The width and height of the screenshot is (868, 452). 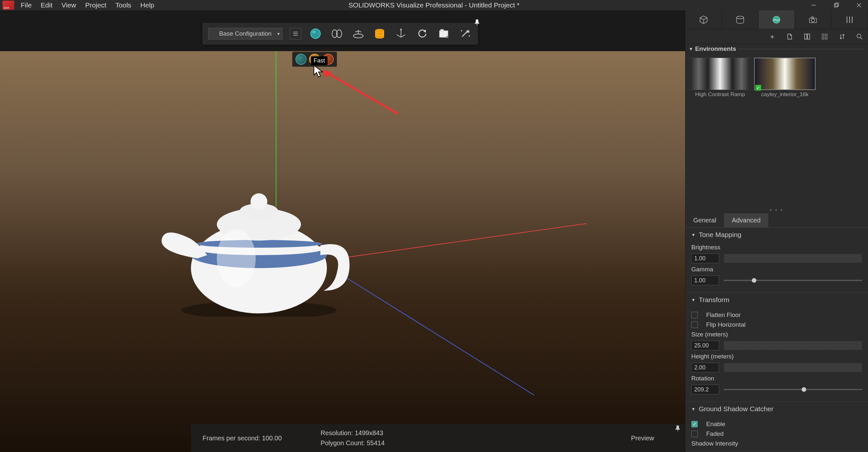 What do you see at coordinates (69, 5) in the screenshot?
I see `menu-view: View` at bounding box center [69, 5].